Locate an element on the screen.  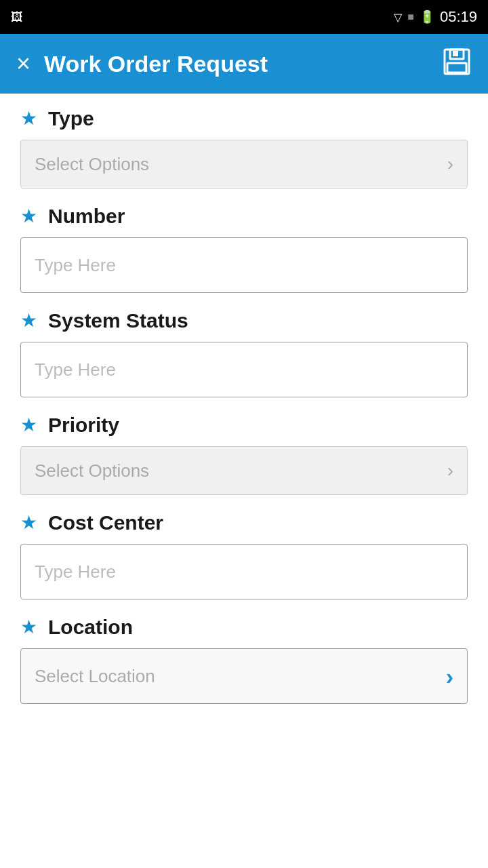
page-title: Work Order Request is located at coordinates (156, 64).